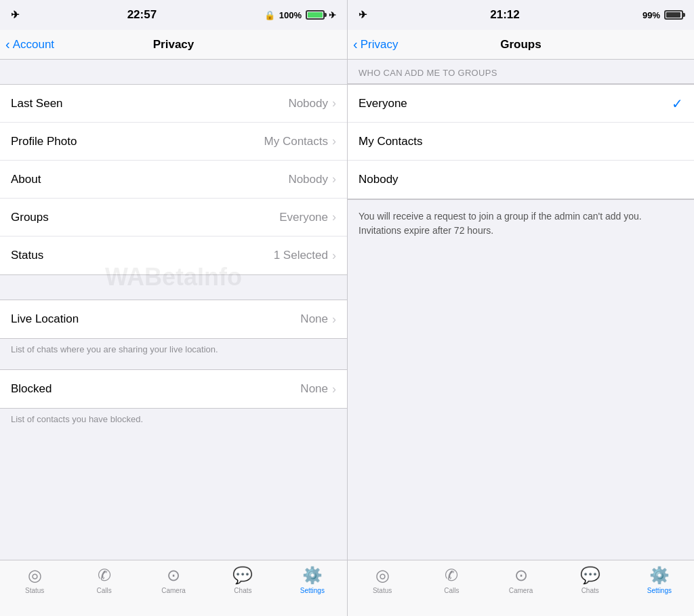 Image resolution: width=694 pixels, height=616 pixels. Describe the element at coordinates (35, 591) in the screenshot. I see `status-tab-label-left: Status` at that location.